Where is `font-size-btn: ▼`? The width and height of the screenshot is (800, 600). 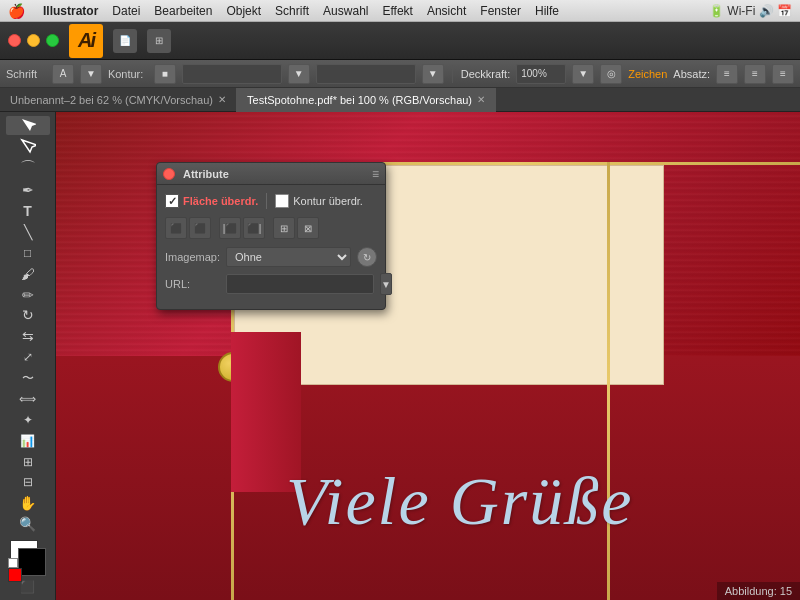 font-size-btn: ▼ is located at coordinates (91, 74).